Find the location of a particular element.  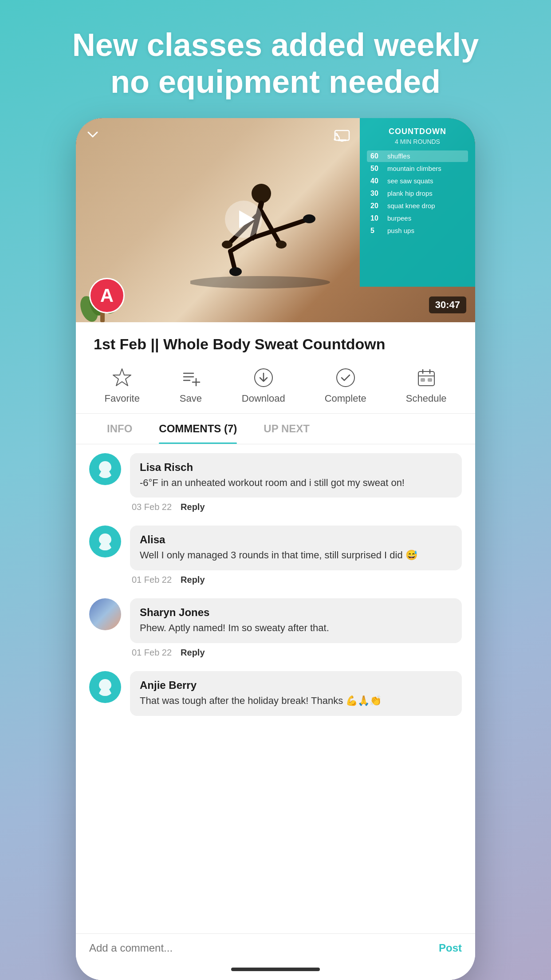

instructor-avatar: A is located at coordinates (107, 296).